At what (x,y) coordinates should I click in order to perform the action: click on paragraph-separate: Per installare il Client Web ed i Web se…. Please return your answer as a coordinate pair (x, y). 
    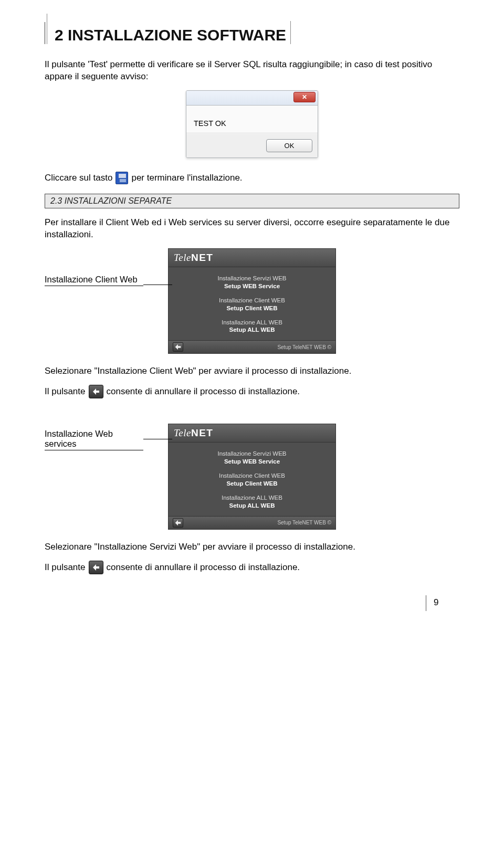
    Looking at the image, I should click on (252, 229).